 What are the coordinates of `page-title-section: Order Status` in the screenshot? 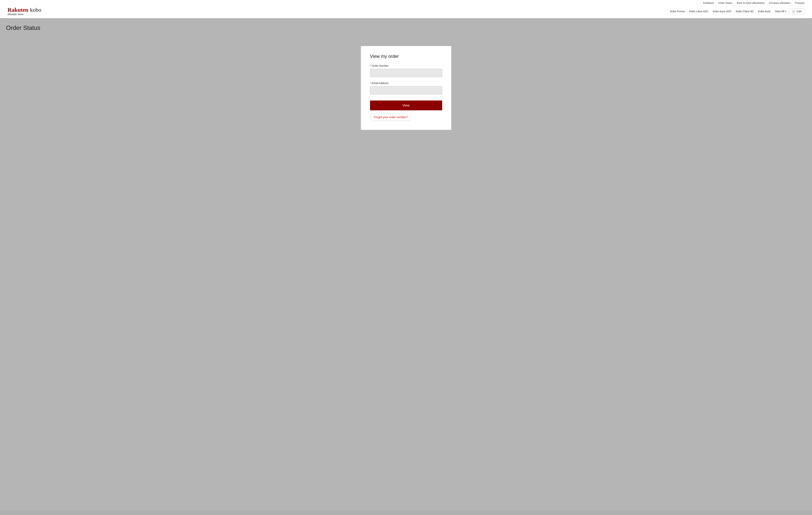 It's located at (406, 29).